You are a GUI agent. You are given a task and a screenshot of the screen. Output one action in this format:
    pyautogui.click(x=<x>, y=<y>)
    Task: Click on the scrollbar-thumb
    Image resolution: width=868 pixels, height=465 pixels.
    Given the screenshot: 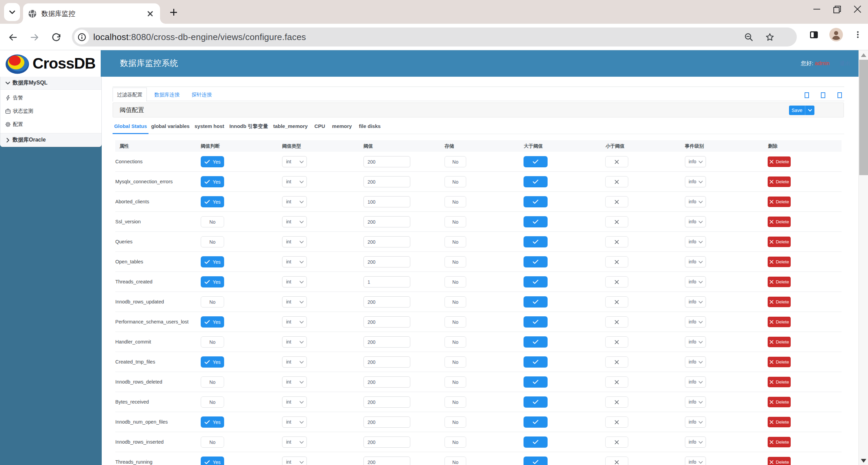 What is the action you would take?
    pyautogui.click(x=864, y=117)
    